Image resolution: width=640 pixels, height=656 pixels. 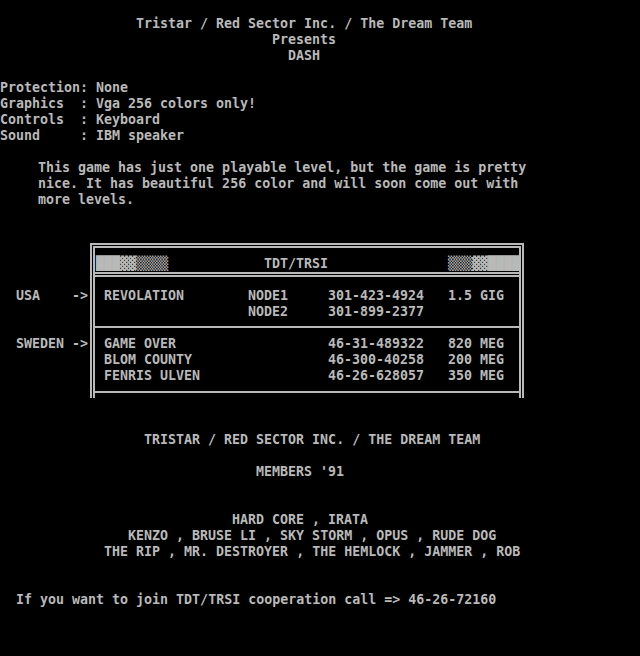 I want to click on spec-value-controls: Keyboard, so click(x=128, y=120).